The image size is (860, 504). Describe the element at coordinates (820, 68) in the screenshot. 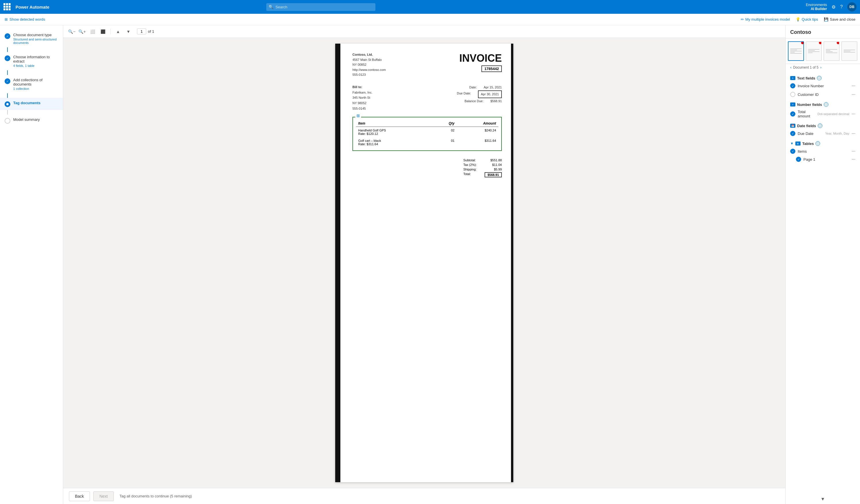

I see `next-doc-icon: ›` at that location.